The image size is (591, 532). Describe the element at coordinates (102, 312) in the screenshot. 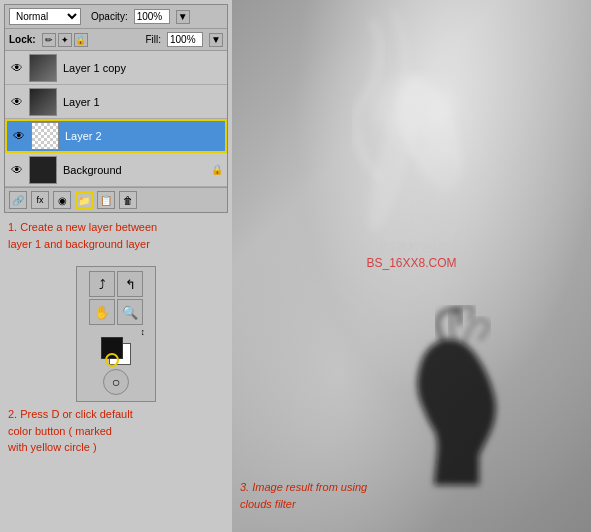

I see `hand-tool: ✋` at that location.